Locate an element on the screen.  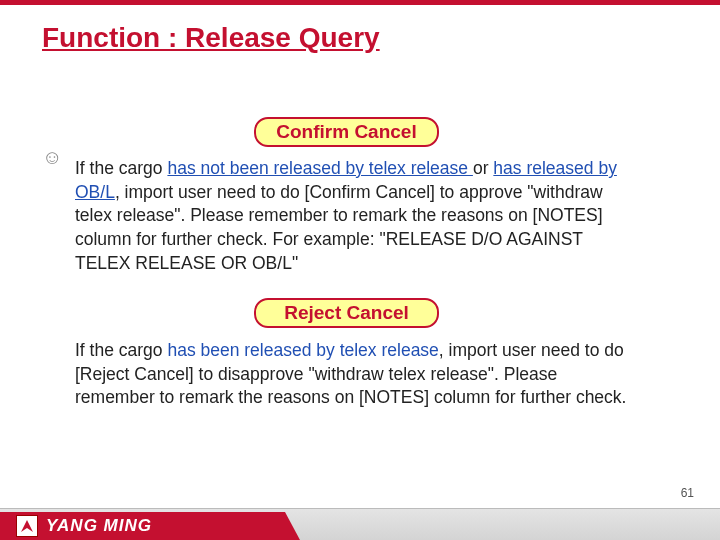
text-emph: has been released by telex release is located at coordinates (302, 350).